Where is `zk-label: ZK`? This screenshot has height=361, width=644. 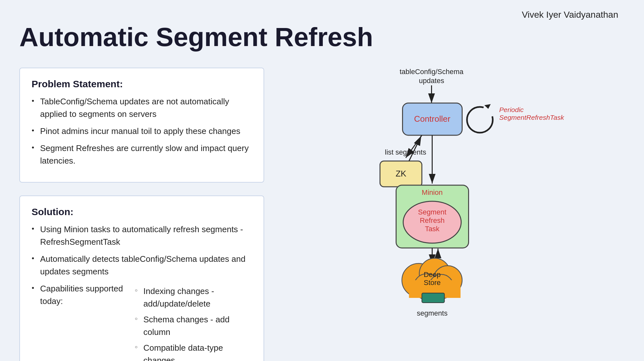
zk-label: ZK is located at coordinates (401, 174).